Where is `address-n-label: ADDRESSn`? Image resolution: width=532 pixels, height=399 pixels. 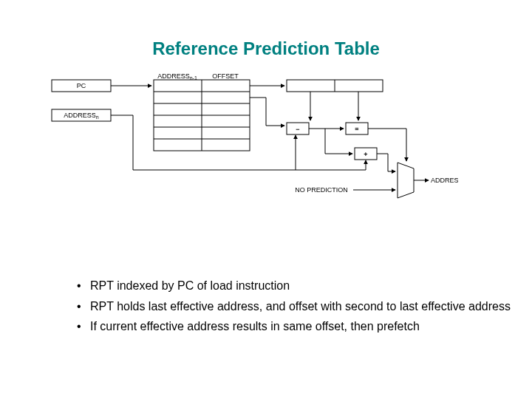
address-n-label: ADDRESSn is located at coordinates (81, 115).